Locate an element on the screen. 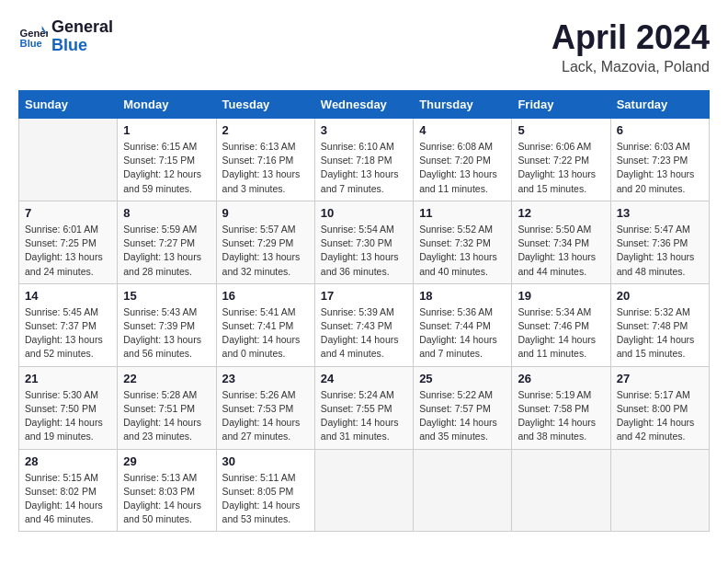 The image size is (728, 563). day-info: Sunrise: 5:54 AM Sunset: 7:30 PM Dayligh… is located at coordinates (364, 250).